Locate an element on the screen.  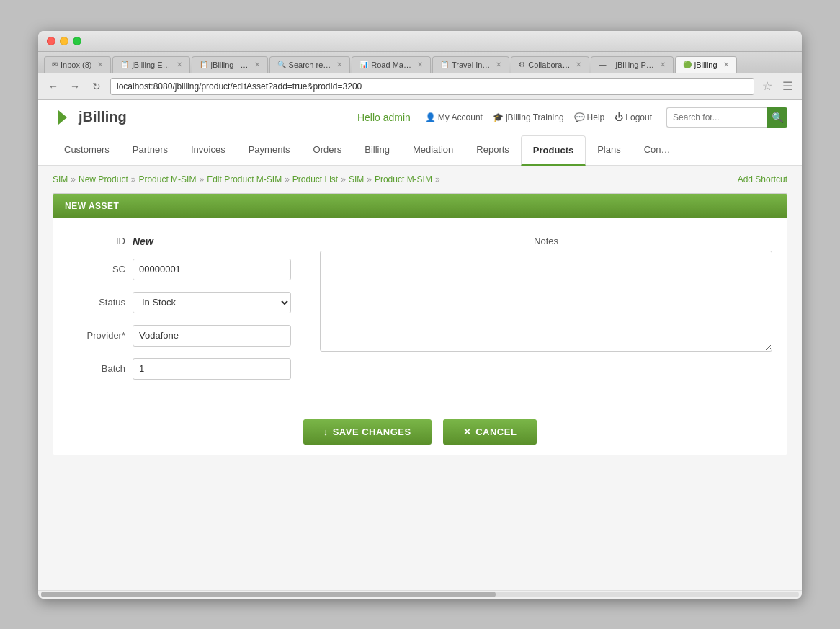
save-changes-button: ↓ SAVE CHANGES is located at coordinates (367, 432).